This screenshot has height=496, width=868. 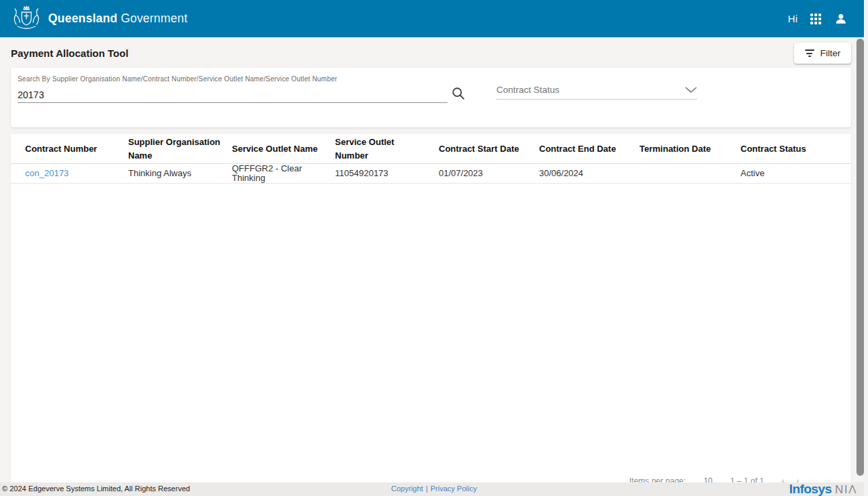 What do you see at coordinates (866, 248) in the screenshot?
I see `scrollbar-track` at bounding box center [866, 248].